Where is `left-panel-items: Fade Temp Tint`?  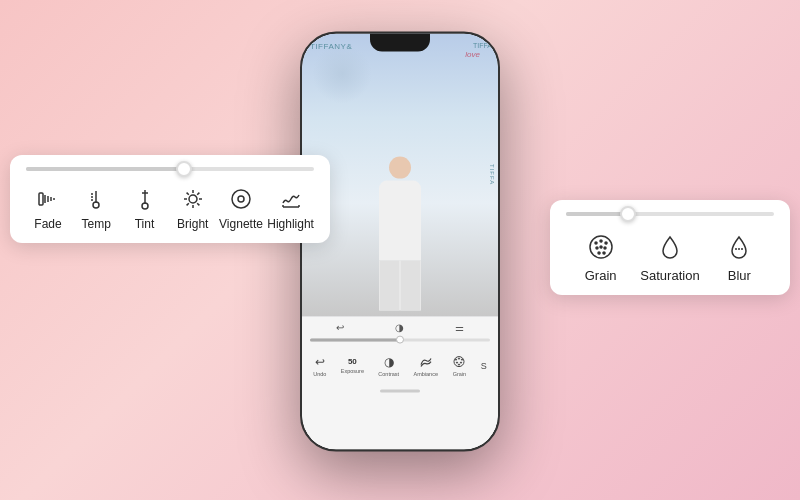
left-panel-items: Fade Temp Tint is located at coordinates (170, 209).